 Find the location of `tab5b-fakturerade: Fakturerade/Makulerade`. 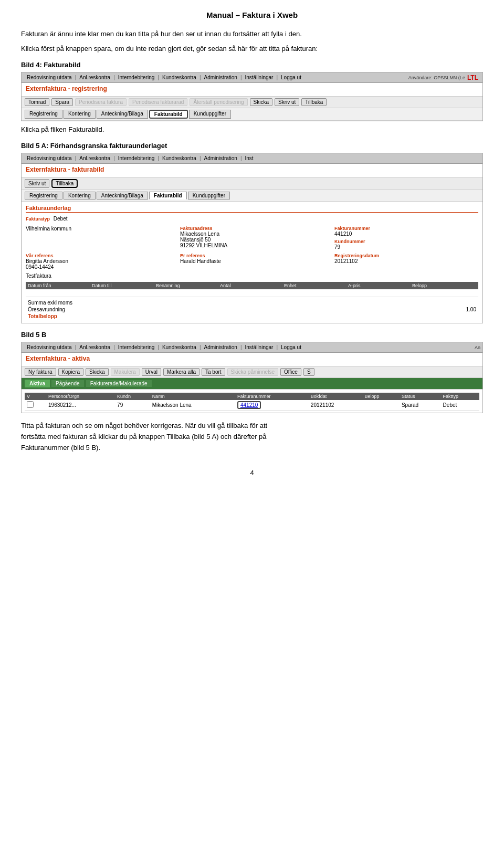

tab5b-fakturerade: Fakturerade/Makulerade is located at coordinates (119, 383).